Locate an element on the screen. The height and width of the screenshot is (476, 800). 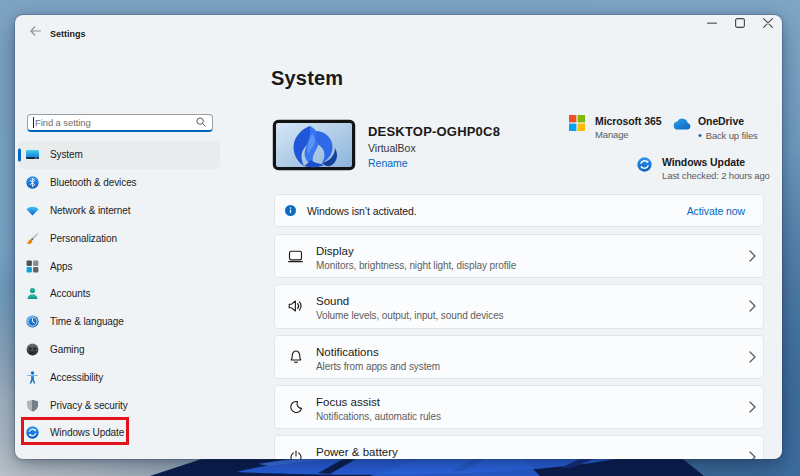
gaming-icon is located at coordinates (32, 350).